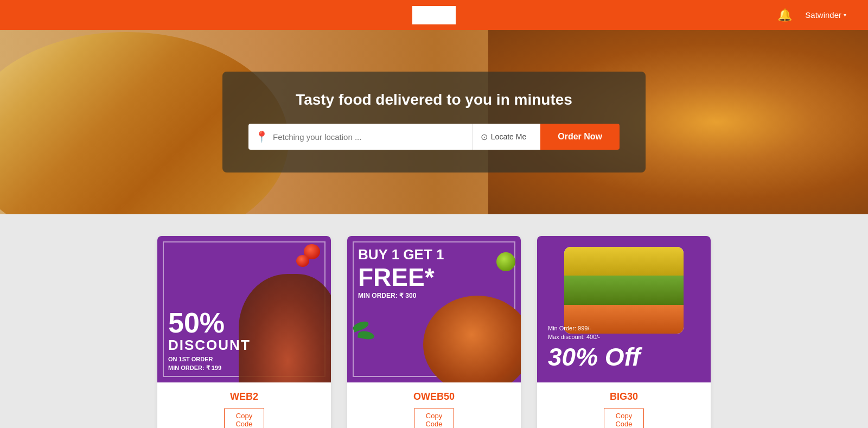  What do you see at coordinates (434, 332) in the screenshot?
I see `offer-card-2: BUY 1 GET 1 FREE* MIN ORDER: ₹ 300 OWEB5…` at bounding box center [434, 332].